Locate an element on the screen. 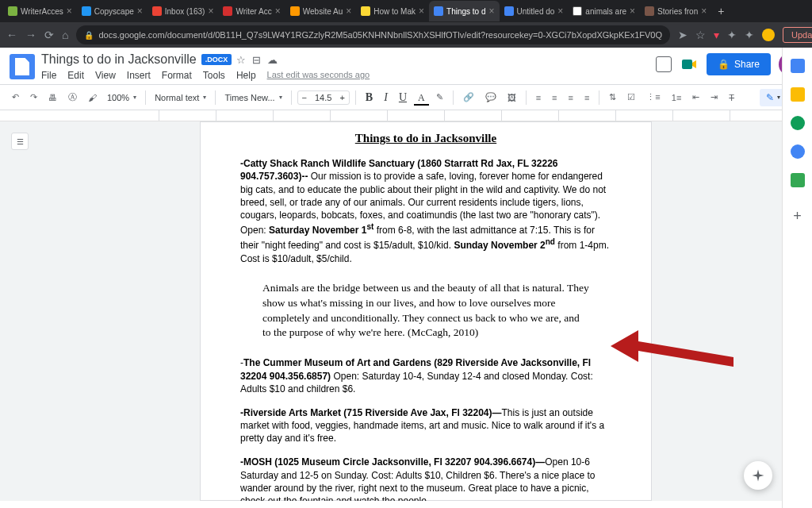 The height and width of the screenshot is (508, 812). browser-tab: Copyscape× is located at coordinates (113, 11).